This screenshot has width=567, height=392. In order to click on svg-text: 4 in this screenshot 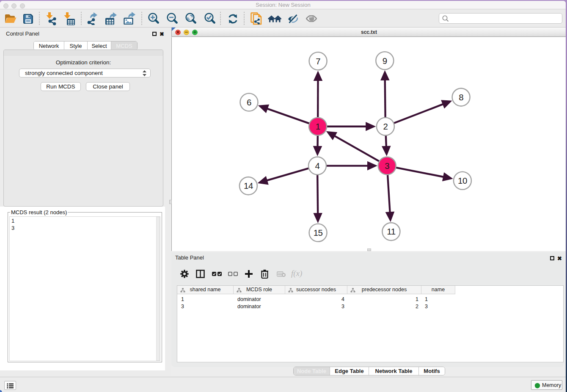, I will do `click(317, 166)`.